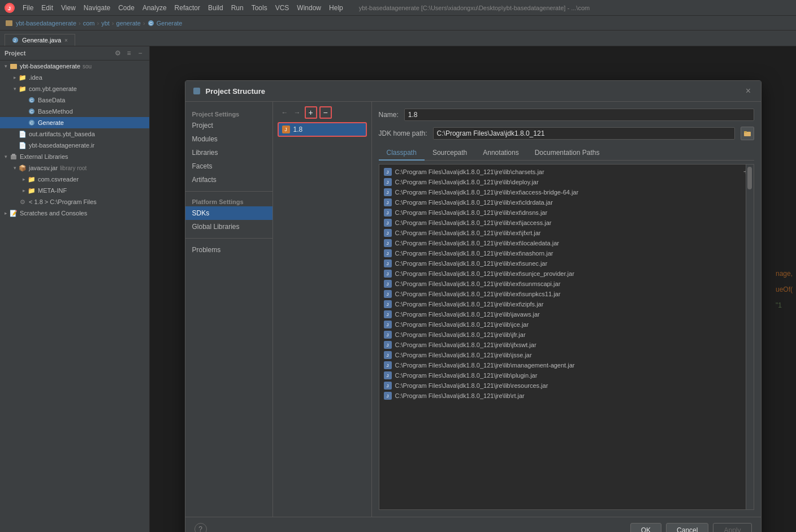 Image resolution: width=796 pixels, height=532 pixels. What do you see at coordinates (46, 23) in the screenshot?
I see `breadcrumb-root: ybt-basedatagenerate` at bounding box center [46, 23].